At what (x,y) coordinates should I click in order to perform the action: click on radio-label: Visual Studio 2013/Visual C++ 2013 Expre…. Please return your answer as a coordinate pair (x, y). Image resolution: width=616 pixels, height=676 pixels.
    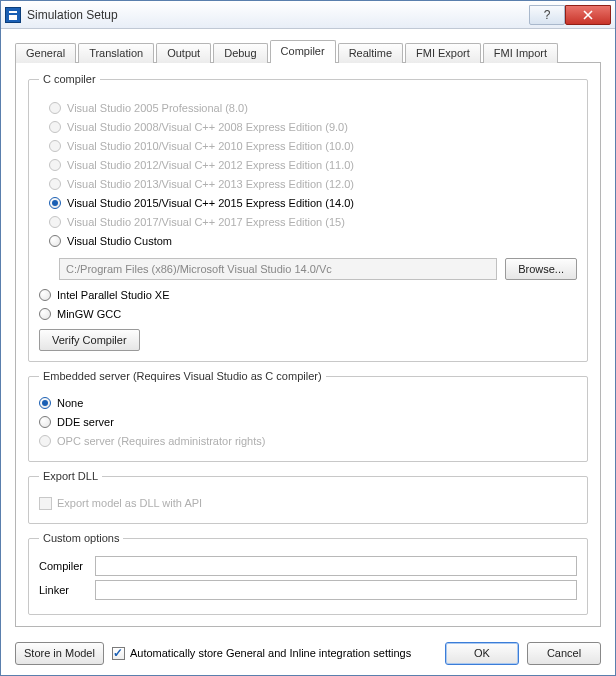
    Looking at the image, I should click on (210, 184).